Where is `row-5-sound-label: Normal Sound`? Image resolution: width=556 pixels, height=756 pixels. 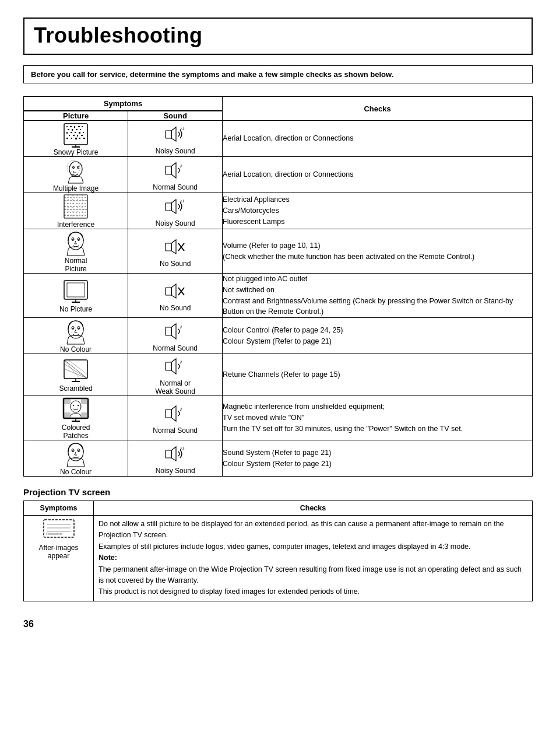
row-5-sound-label: Normal Sound is located at coordinates (175, 348).